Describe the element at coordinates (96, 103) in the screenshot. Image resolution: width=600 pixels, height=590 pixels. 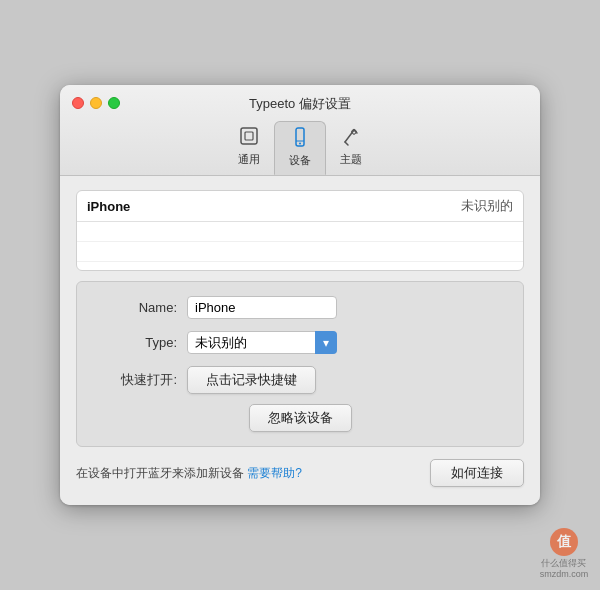
I see `traffic-lights` at that location.